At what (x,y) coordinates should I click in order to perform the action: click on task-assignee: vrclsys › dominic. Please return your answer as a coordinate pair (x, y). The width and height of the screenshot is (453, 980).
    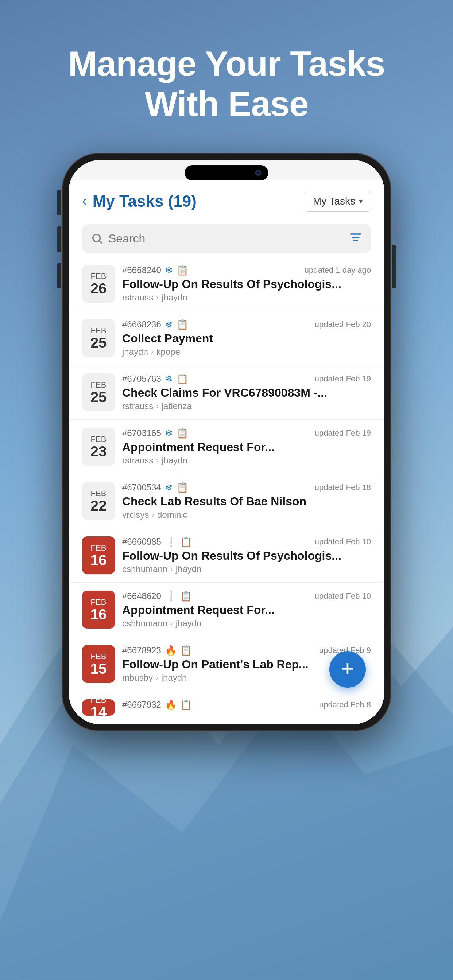
    Looking at the image, I should click on (247, 515).